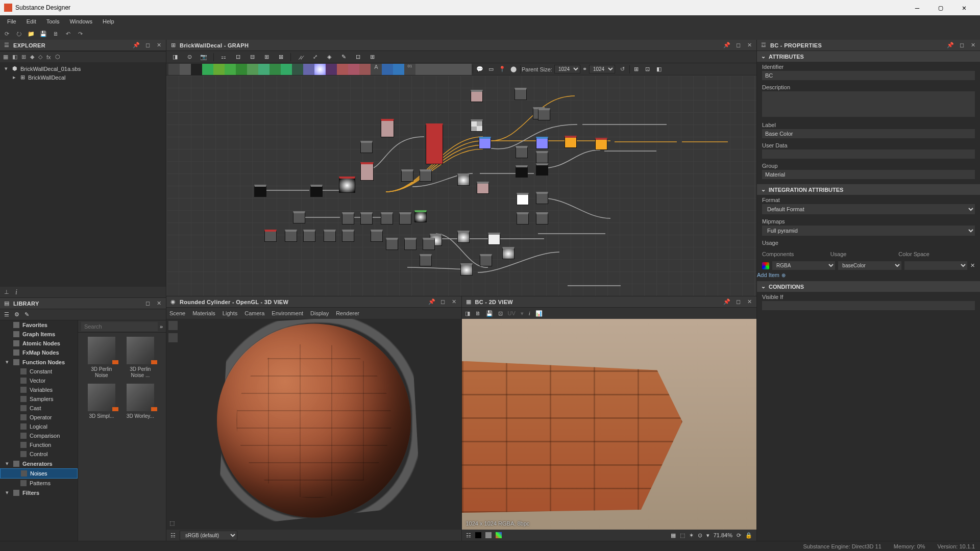  What do you see at coordinates (623, 69) in the screenshot?
I see `reset-icon: ↺` at bounding box center [623, 69].